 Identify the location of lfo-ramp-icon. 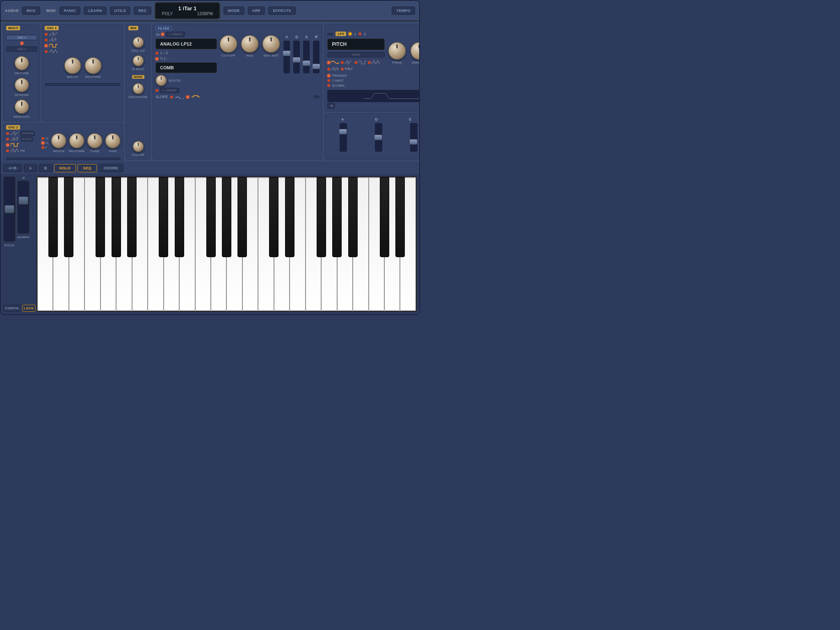
(349, 62).